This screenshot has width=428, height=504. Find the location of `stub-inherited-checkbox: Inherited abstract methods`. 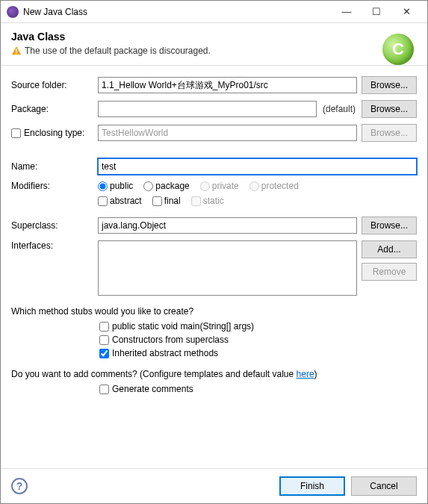

stub-inherited-checkbox: Inherited abstract methods is located at coordinates (258, 353).